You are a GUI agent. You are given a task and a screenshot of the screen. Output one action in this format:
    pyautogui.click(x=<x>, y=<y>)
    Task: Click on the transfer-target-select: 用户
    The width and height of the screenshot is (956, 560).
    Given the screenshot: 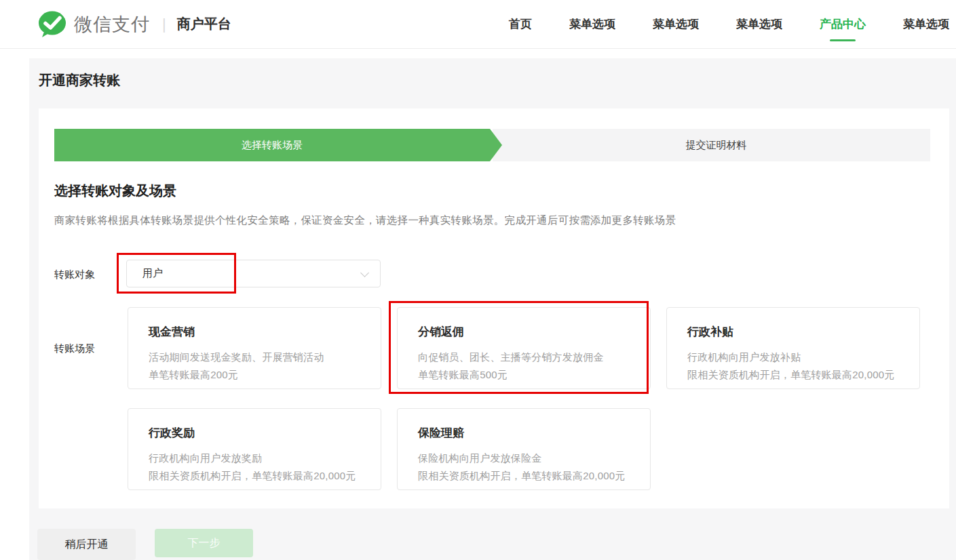 What is the action you would take?
    pyautogui.click(x=254, y=274)
    